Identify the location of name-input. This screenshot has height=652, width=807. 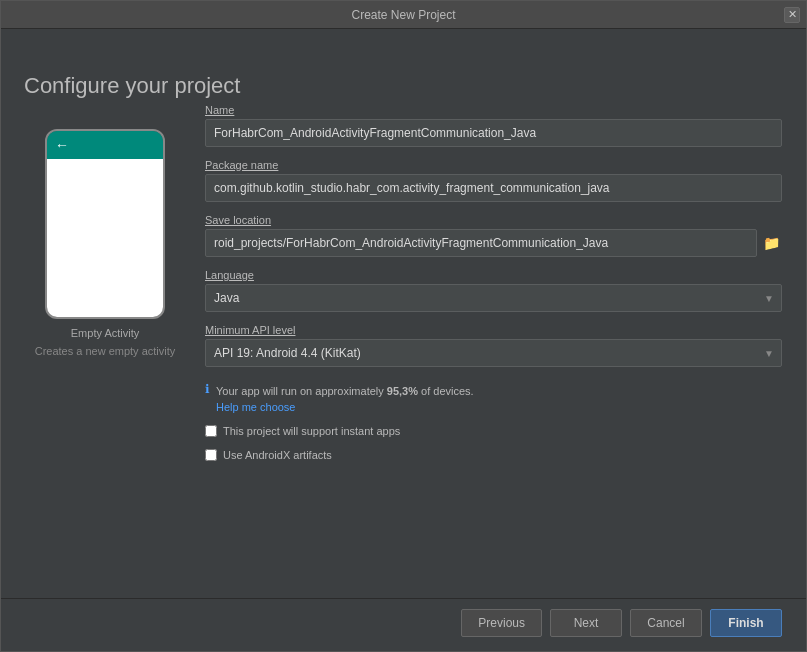
(494, 133).